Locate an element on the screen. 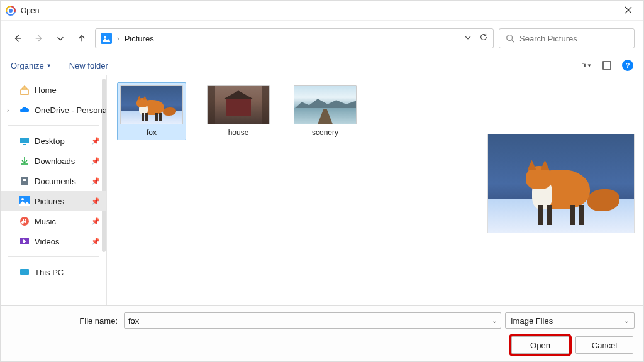 Image resolution: width=644 pixels, height=362 pixels. address-right is located at coordinates (476, 38).